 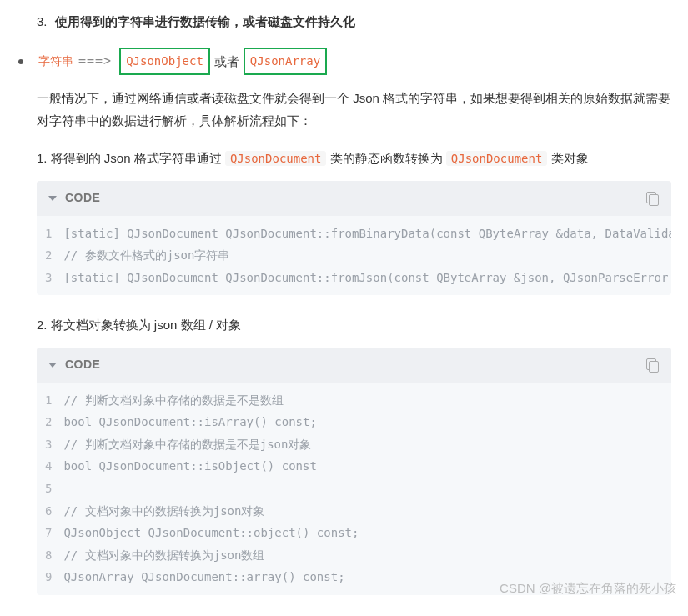 I want to click on or-label: 或者, so click(x=227, y=62).